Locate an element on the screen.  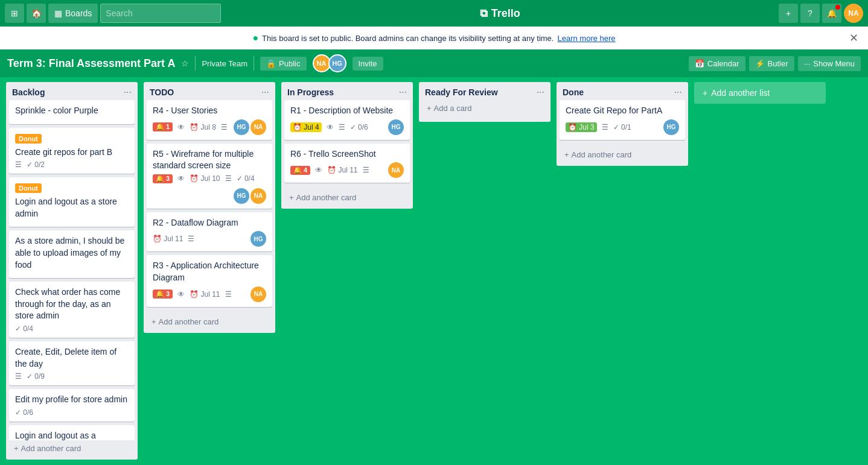
due-date: ⏰ Jul 11 is located at coordinates (168, 239).